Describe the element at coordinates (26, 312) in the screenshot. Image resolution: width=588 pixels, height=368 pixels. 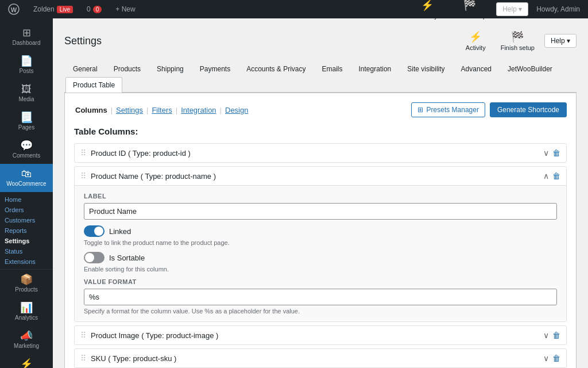
I see `sidebar-item-analytics: 📊 Analytics` at that location.